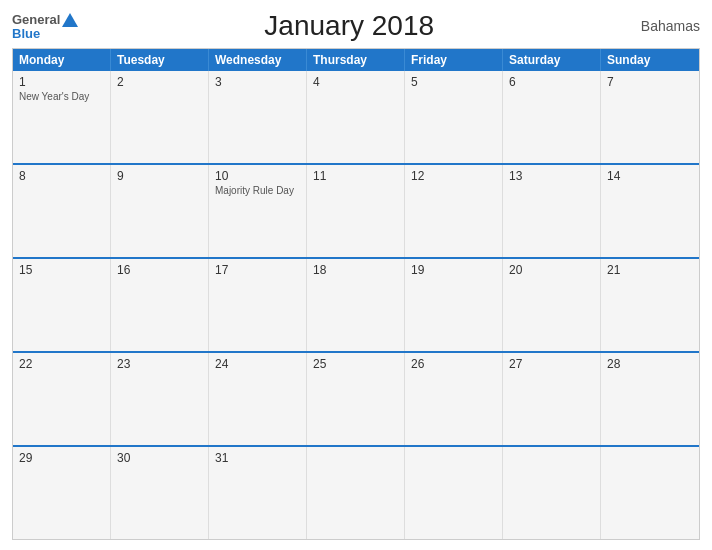 This screenshot has height=550, width=712. Describe the element at coordinates (356, 364) in the screenshot. I see `day-number: 25` at that location.